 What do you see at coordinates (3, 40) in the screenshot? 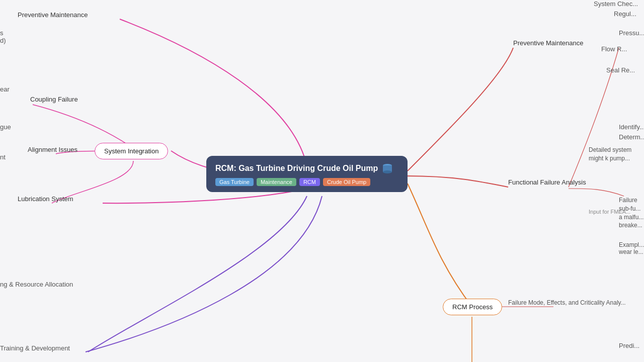
I see `partial-d: d)` at bounding box center [3, 40].